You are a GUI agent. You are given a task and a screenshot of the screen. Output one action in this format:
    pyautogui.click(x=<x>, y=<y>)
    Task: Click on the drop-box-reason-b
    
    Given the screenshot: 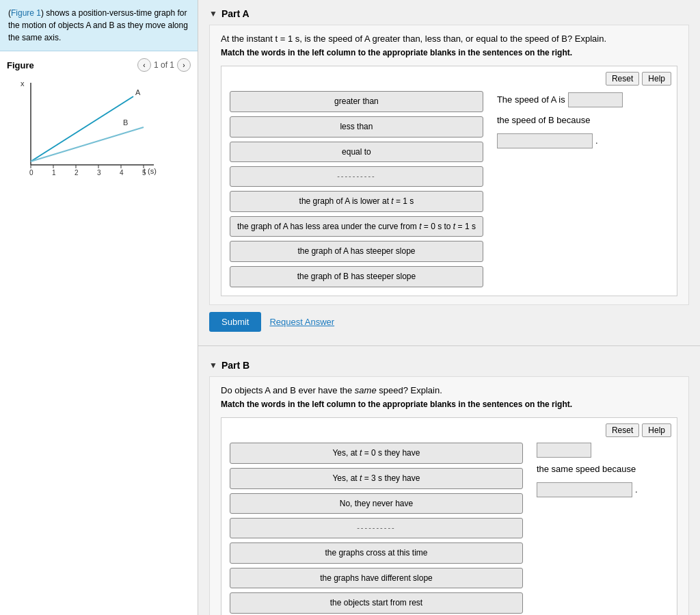 What is the action you would take?
    pyautogui.click(x=584, y=490)
    